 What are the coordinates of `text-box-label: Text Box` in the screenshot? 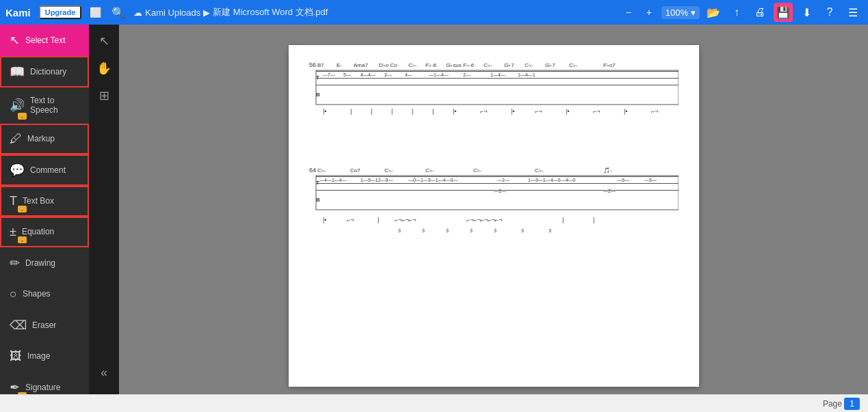 It's located at (38, 201).